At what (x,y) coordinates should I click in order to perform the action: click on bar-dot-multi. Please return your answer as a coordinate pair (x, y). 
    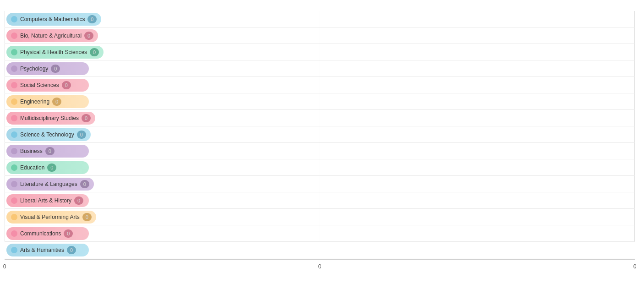
    Looking at the image, I should click on (14, 118).